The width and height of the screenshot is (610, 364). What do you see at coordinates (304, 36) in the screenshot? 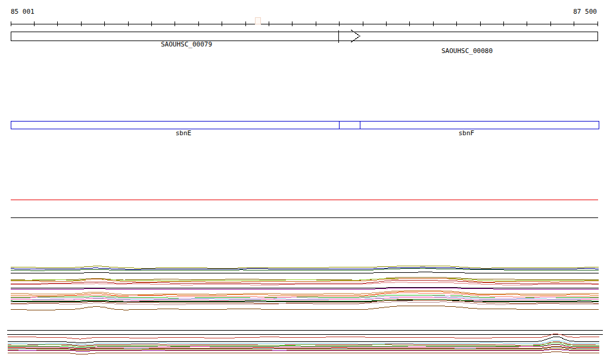
I see `gene-feature-box` at bounding box center [304, 36].